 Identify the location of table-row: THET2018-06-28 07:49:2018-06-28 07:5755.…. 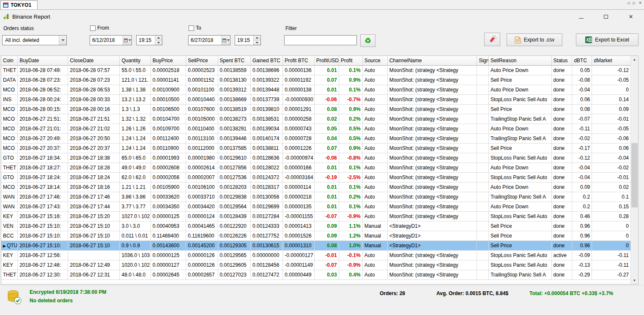
(316, 70).